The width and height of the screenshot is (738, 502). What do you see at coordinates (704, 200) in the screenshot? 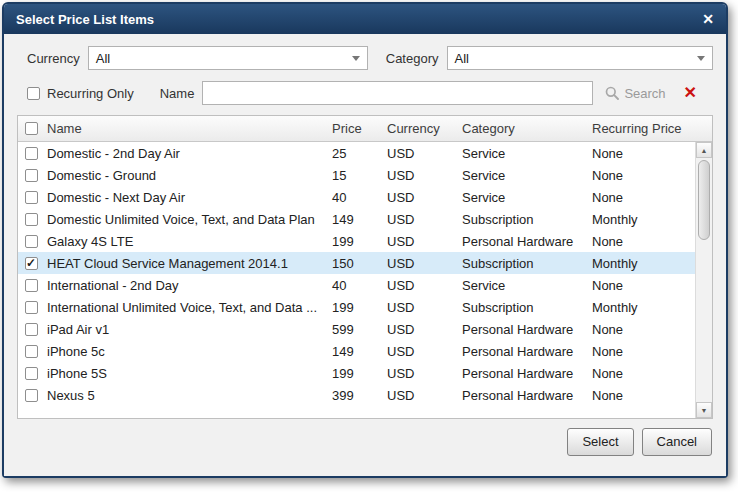
I see `scrollbar-thumb` at bounding box center [704, 200].